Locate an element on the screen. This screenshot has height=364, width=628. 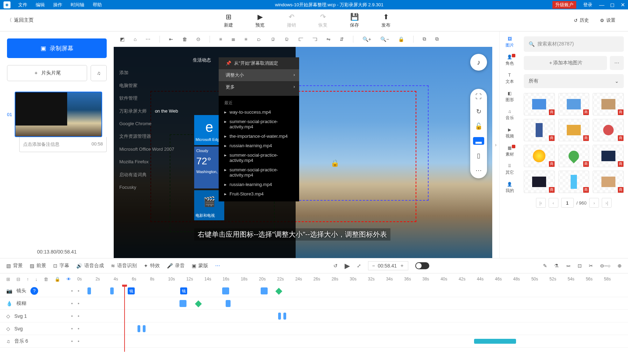
track-body-camera: 镜 镜 is located at coordinates (357, 291).